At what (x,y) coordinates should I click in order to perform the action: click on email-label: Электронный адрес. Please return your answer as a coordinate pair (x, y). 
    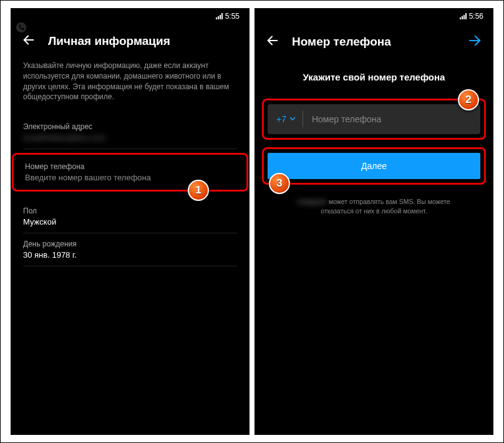
    Looking at the image, I should click on (130, 127).